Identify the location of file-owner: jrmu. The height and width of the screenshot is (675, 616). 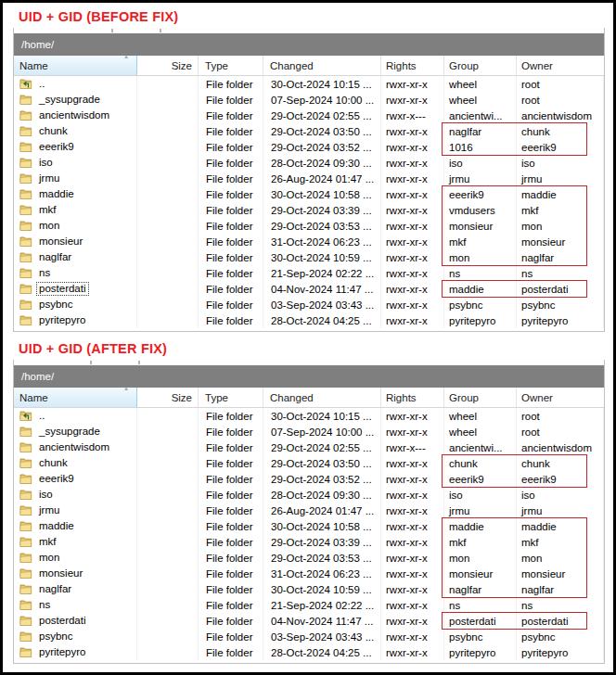
(560, 178).